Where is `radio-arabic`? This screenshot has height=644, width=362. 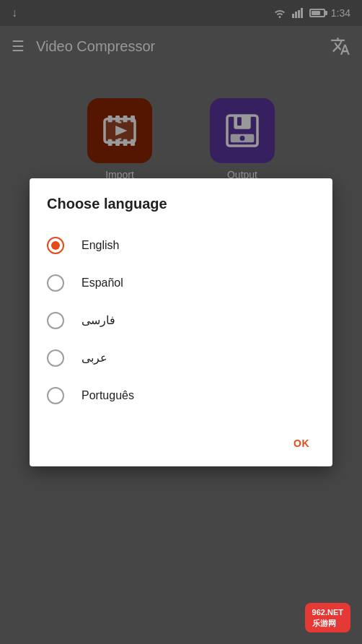 radio-arabic is located at coordinates (56, 358).